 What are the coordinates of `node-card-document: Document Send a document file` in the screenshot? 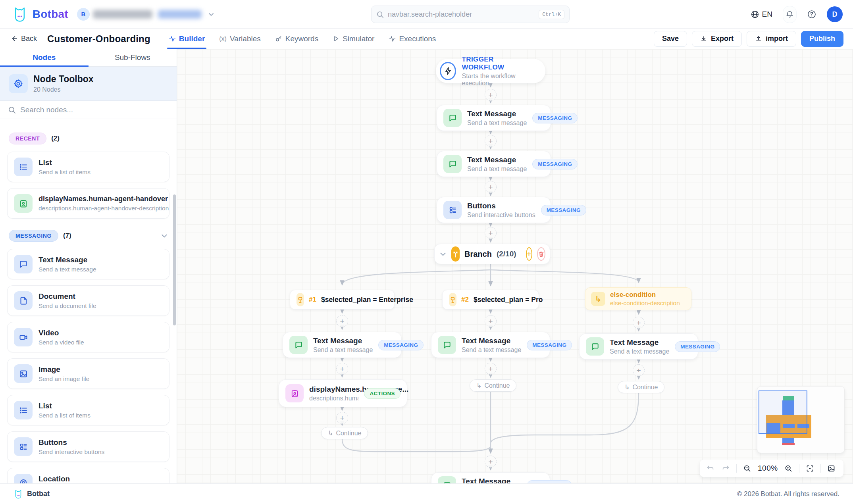 It's located at (88, 301).